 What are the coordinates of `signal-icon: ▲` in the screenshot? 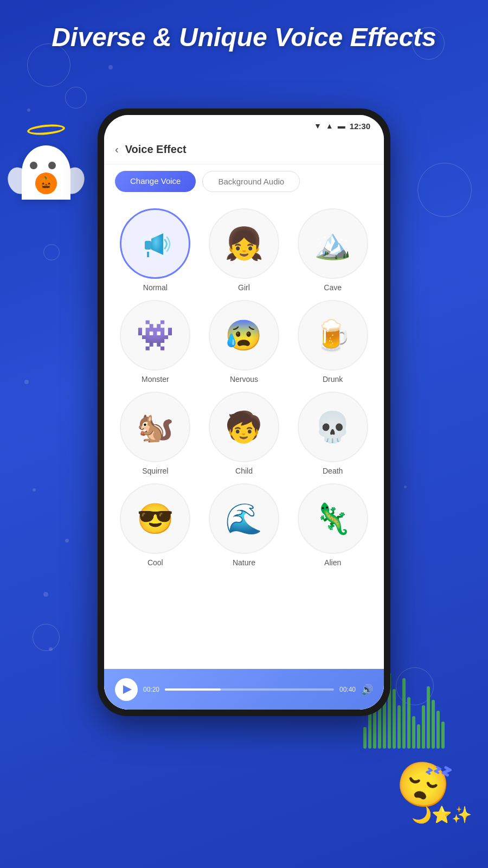 It's located at (330, 126).